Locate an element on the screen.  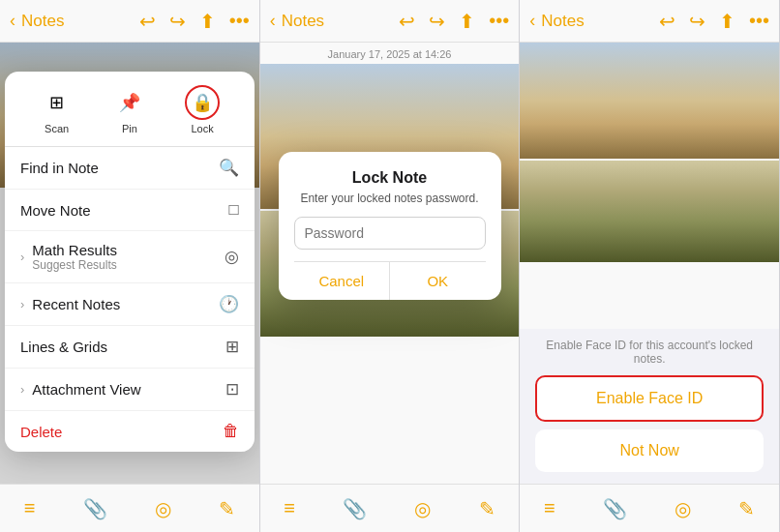
list-2-icon: ≡ is located at coordinates (289, 509).